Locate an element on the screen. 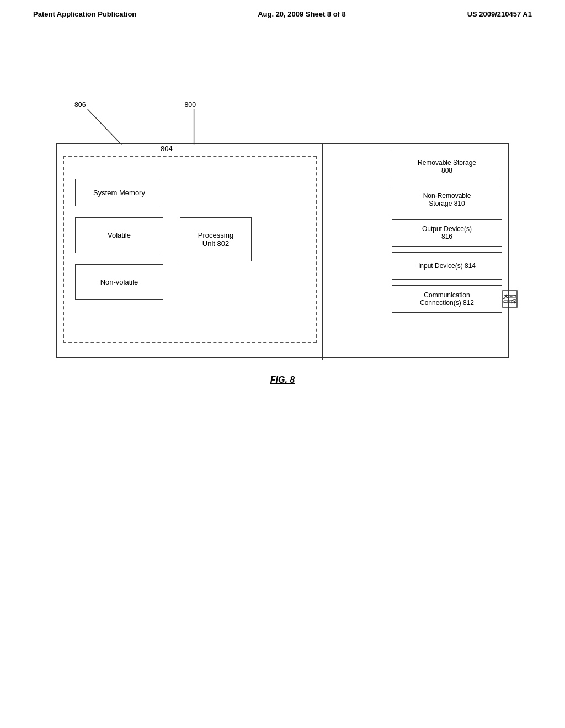  page-header: Patent Application Publication Aug. 20, … is located at coordinates (282, 9).